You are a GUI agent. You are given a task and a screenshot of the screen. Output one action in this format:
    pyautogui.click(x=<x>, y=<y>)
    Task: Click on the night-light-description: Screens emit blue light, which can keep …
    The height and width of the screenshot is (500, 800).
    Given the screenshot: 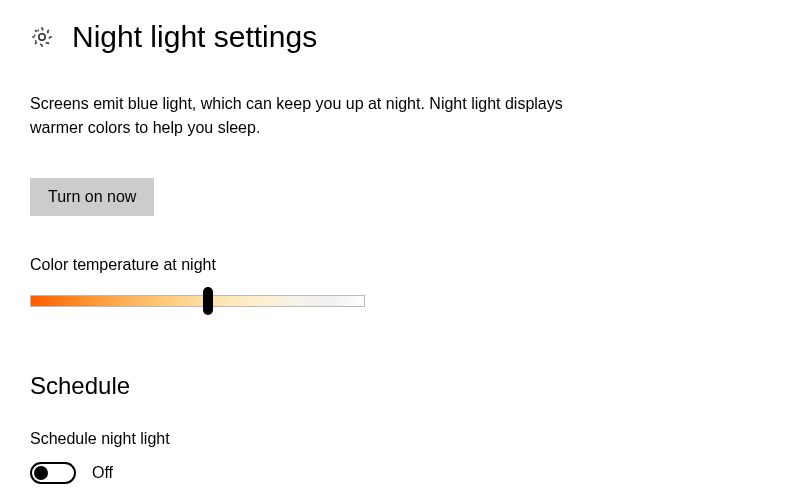 What is the action you would take?
    pyautogui.click(x=310, y=116)
    